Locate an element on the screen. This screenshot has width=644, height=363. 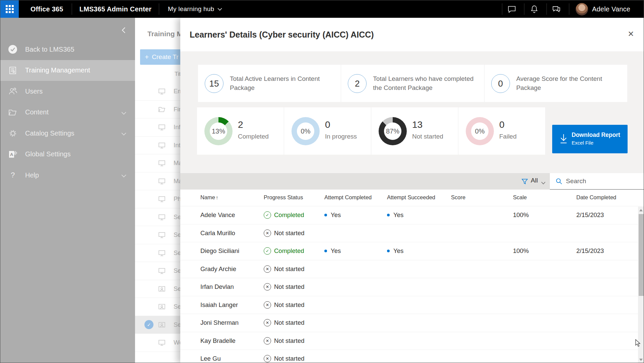
filter-dropdown: All is located at coordinates (534, 180).